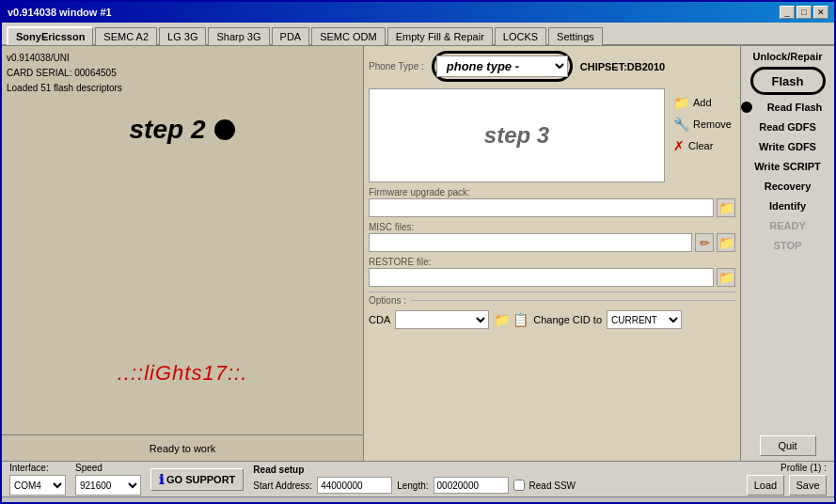 This screenshot has width=836, height=504. What do you see at coordinates (182, 130) in the screenshot?
I see `step2-area: step 2` at bounding box center [182, 130].